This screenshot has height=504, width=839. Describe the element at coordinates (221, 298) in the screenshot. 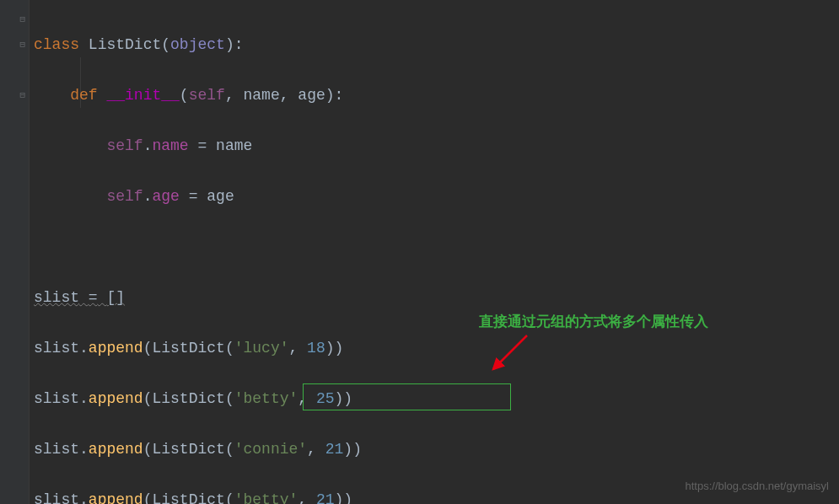

I see `code-line-6: slist = []` at that location.